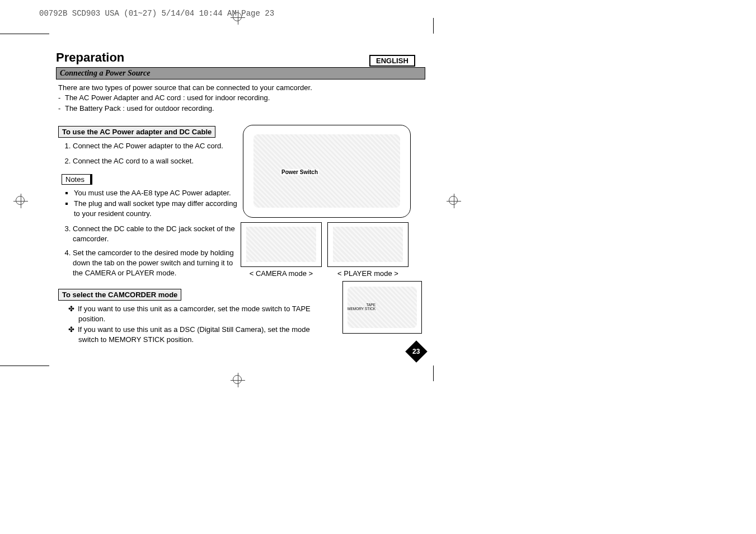  Describe the element at coordinates (416, 352) in the screenshot. I see `page-number: 23` at that location.